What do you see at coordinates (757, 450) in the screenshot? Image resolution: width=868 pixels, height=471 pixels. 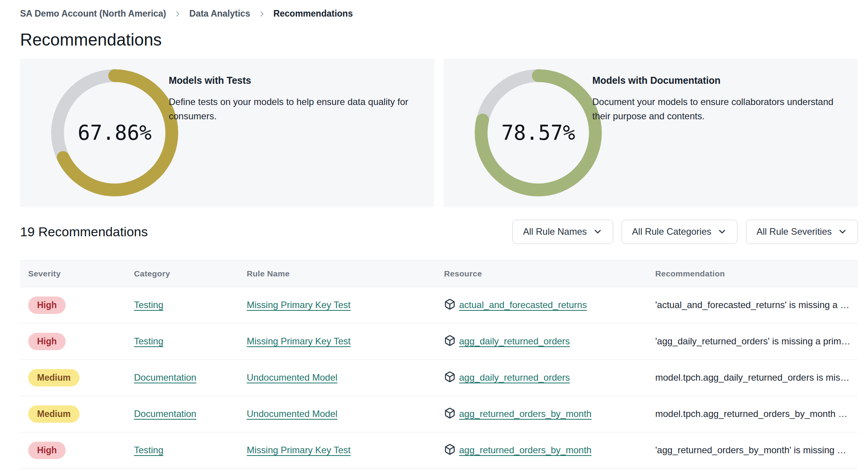 I see `recommendation-text: 'agg_returned_orders_by_month' is missin…` at bounding box center [757, 450].